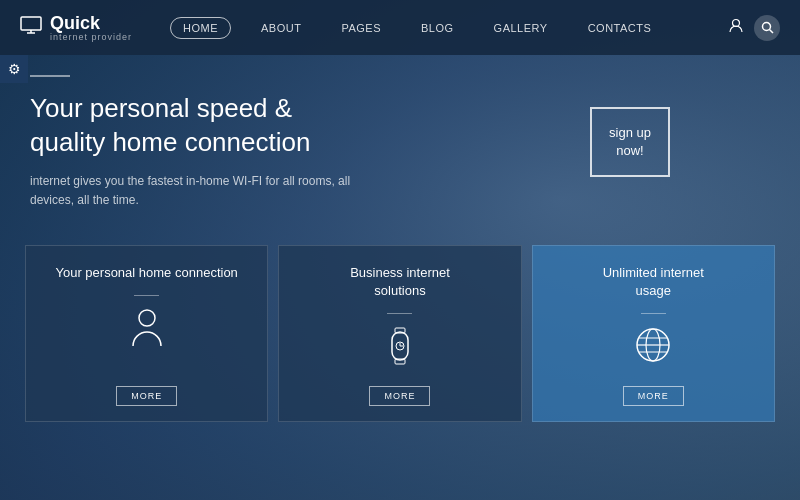  What do you see at coordinates (654, 334) in the screenshot?
I see `card-unlimited: Unlimited internetusage MORE` at bounding box center [654, 334].